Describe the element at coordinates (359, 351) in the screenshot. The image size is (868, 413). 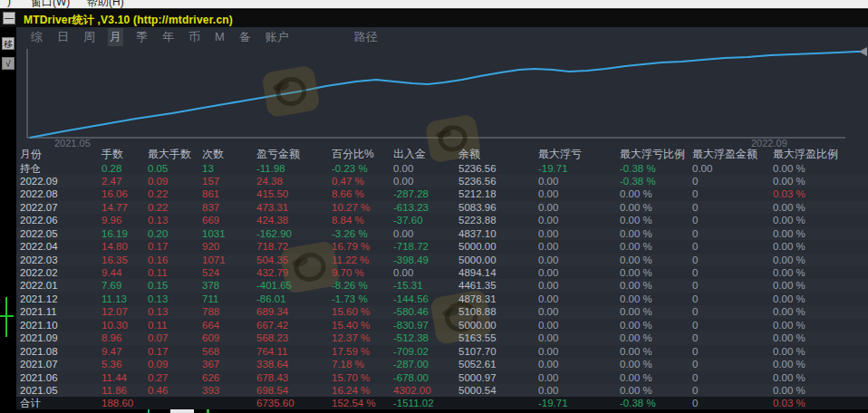
I see `value-cell: 17.59 %` at that location.